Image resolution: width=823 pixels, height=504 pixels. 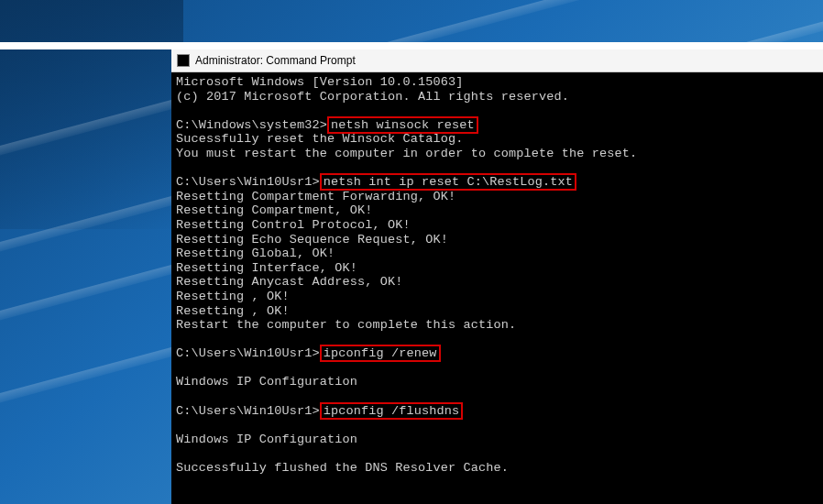 What do you see at coordinates (497, 97) in the screenshot?
I see `banner-line: (c) 2017 Microsoft Corporation. All righ…` at bounding box center [497, 97].